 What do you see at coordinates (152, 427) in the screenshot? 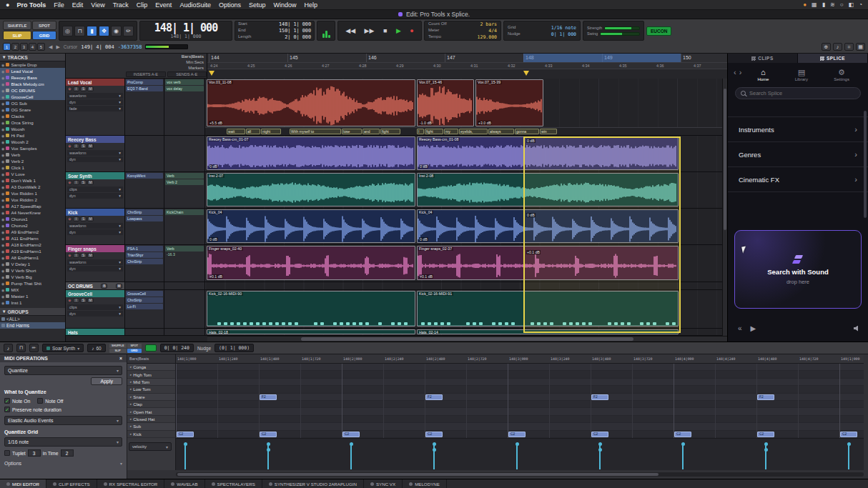
I see `drum-lane-sub: ▸Sub` at bounding box center [152, 427].